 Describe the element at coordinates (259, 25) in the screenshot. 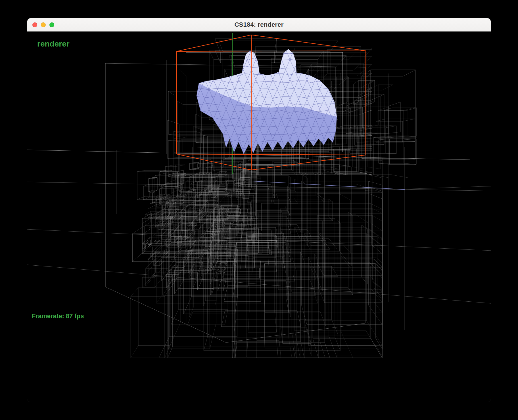

I see `window-title: CS184: renderer` at that location.